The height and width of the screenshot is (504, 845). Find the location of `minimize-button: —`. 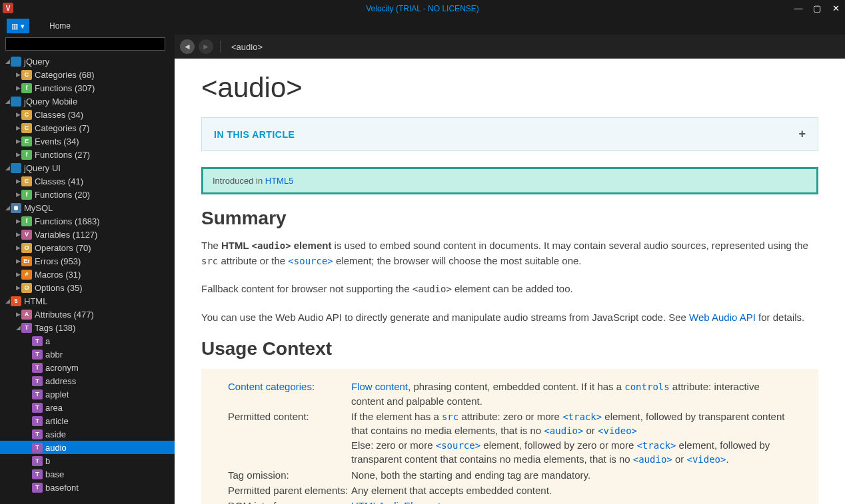

minimize-button: — is located at coordinates (798, 8).